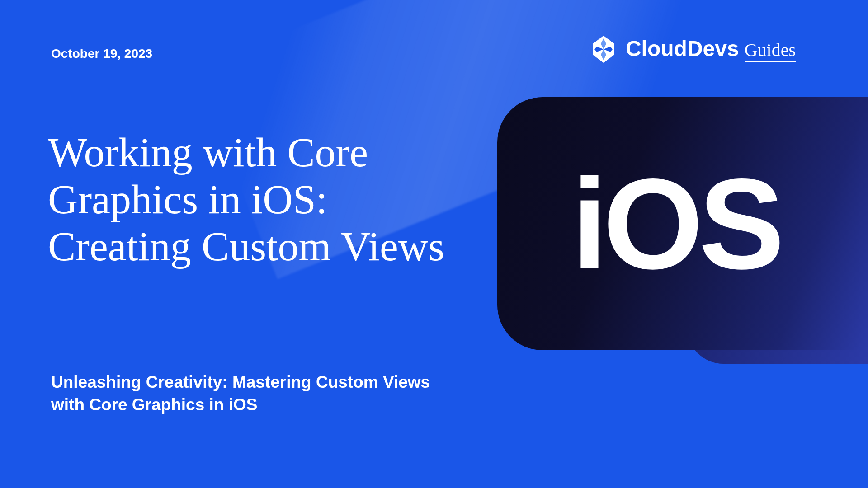 The image size is (868, 488). I want to click on page-title: Working with Core Graphics in iOS: Creat…, so click(256, 200).